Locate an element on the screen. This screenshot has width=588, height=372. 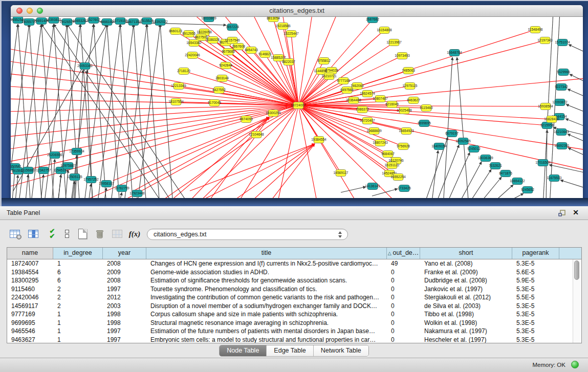
float-window-icon is located at coordinates (562, 213).